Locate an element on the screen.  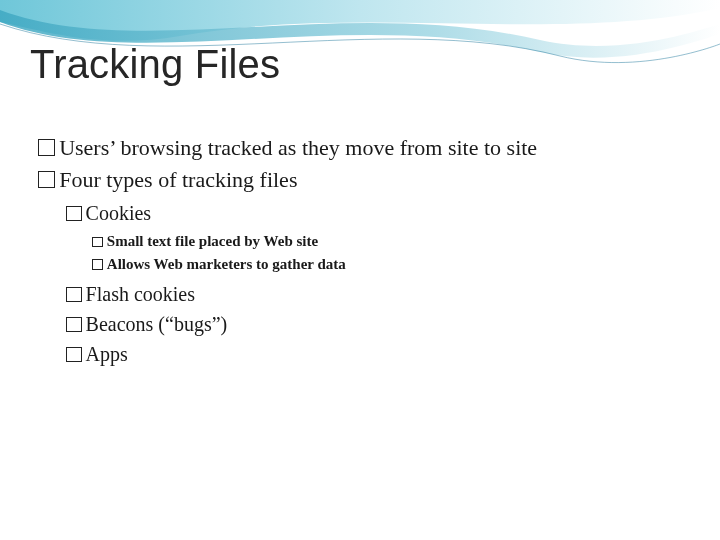
bullet-text: Beacons (“bugs”) is located at coordinates (157, 324).